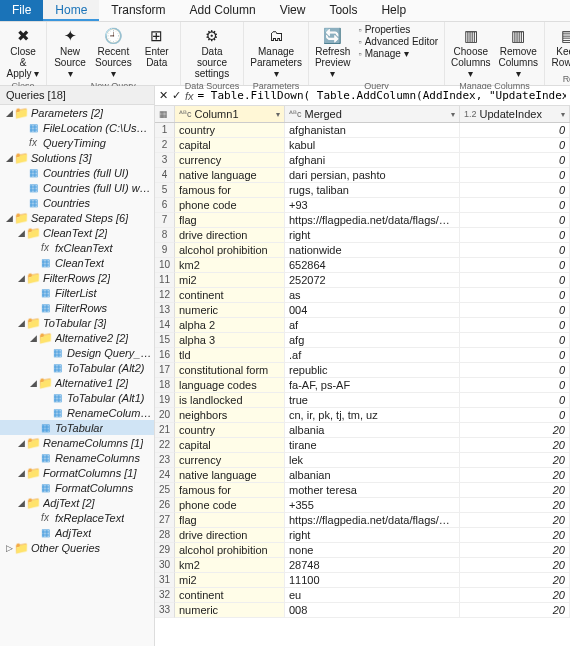 This screenshot has height=646, width=570. Describe the element at coordinates (372, 206) in the screenshot. I see `cell: +93` at that location.